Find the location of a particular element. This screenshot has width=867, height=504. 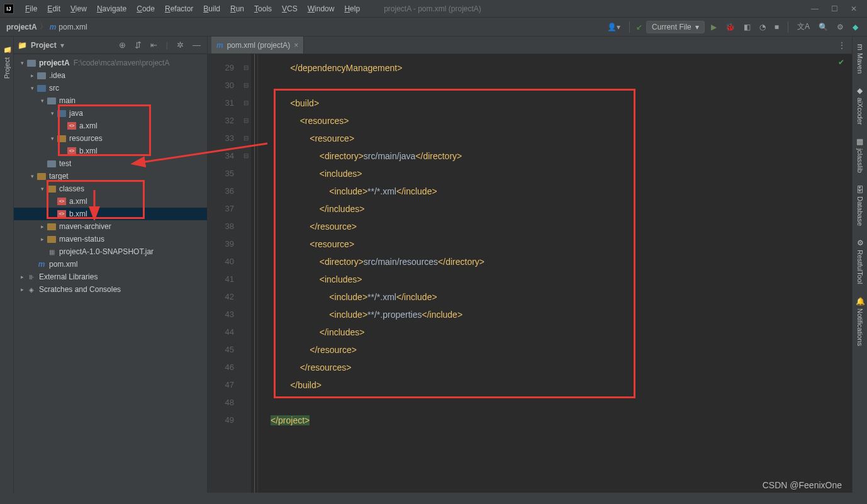

close-icon: ✕ is located at coordinates (854, 9).